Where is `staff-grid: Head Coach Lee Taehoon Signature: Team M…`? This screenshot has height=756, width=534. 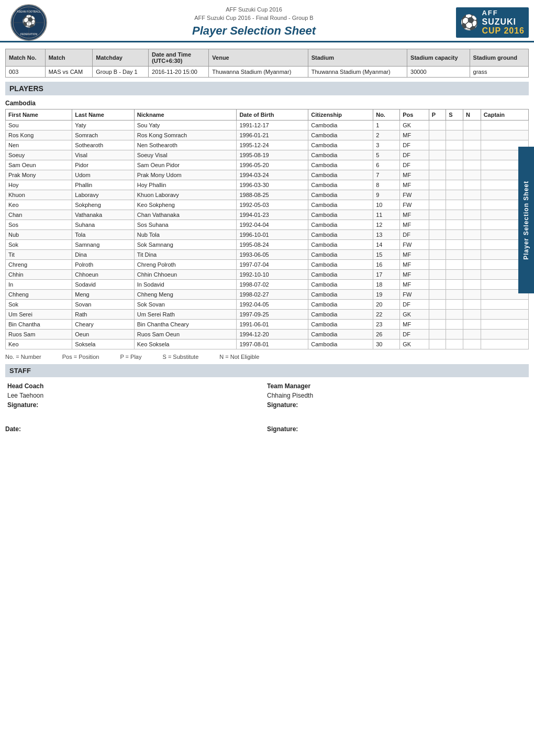
staff-grid: Head Coach Lee Taehoon Signature: Team M… is located at coordinates (267, 396).